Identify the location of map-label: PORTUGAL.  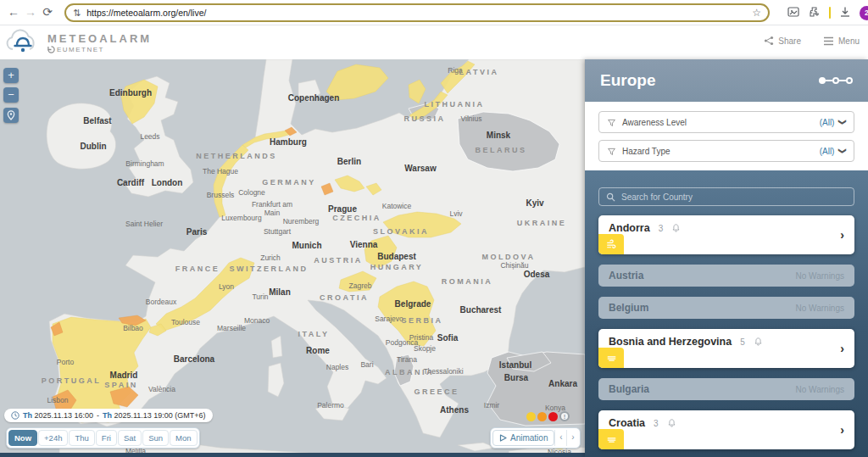
(71, 381).